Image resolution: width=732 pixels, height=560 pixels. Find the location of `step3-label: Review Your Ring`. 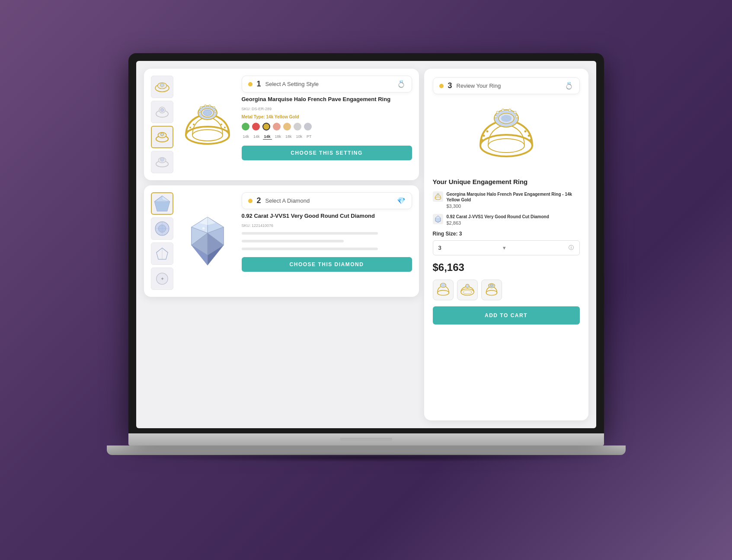

step3-label: Review Your Ring is located at coordinates (508, 86).